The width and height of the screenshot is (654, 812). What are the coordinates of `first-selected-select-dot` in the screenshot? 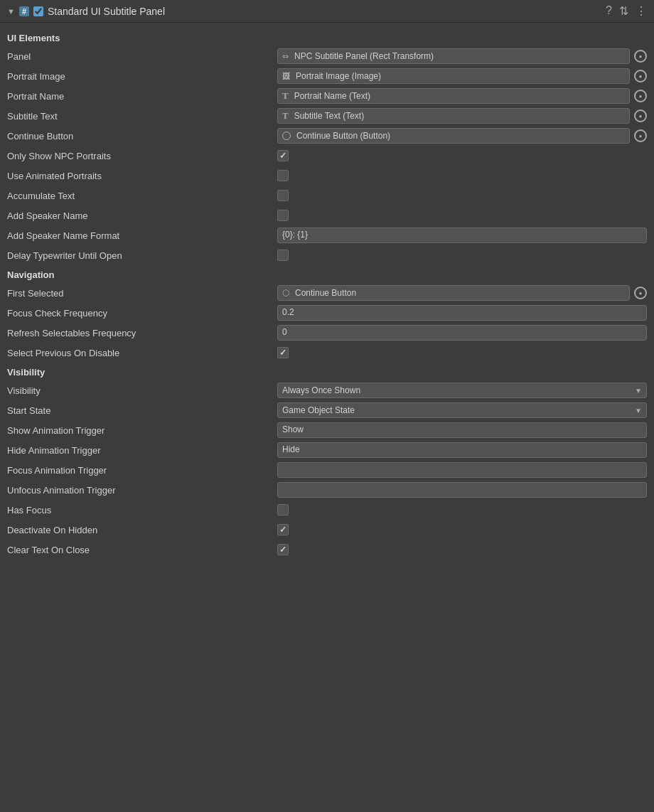 It's located at (640, 293).